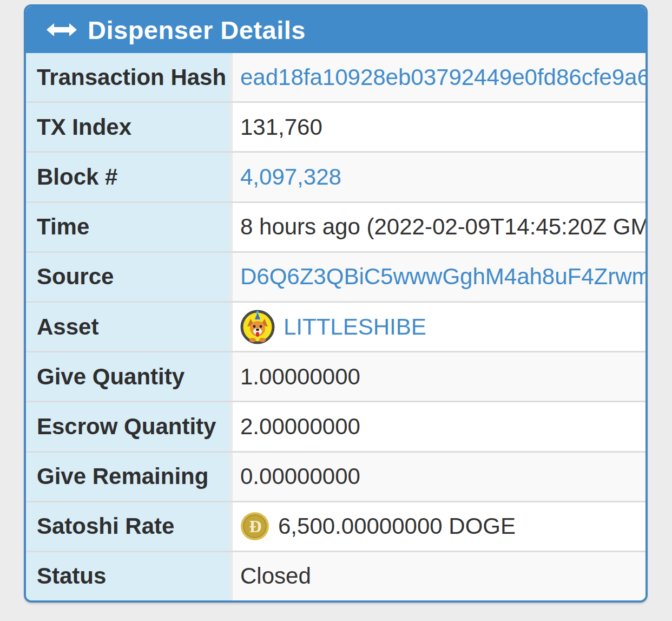 The height and width of the screenshot is (621, 672). Describe the element at coordinates (62, 30) in the screenshot. I see `arrows-horizontal-icon` at that location.